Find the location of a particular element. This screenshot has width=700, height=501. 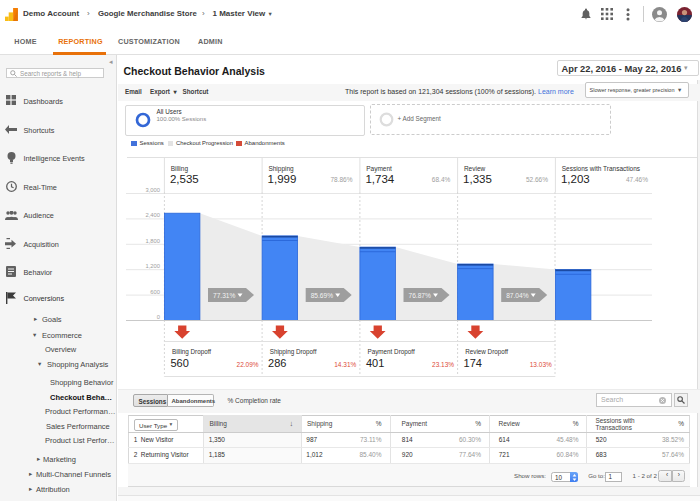

svg-text: 0 is located at coordinates (158, 317).